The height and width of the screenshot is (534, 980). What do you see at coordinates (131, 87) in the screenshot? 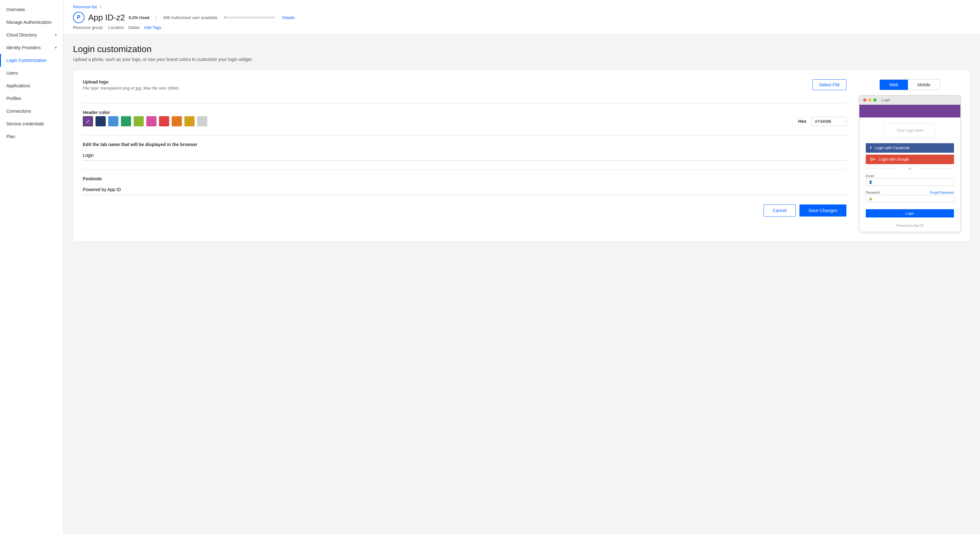
I see `upload-info: Upload logo File type: transparent png o…` at bounding box center [131, 87].